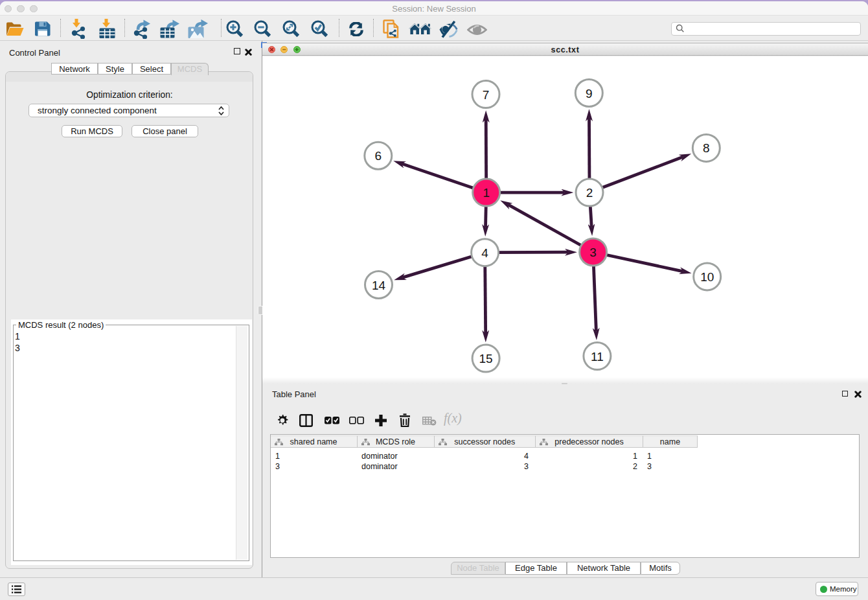 This screenshot has height=600, width=868. What do you see at coordinates (485, 253) in the screenshot?
I see `svg-text: 4` at bounding box center [485, 253].